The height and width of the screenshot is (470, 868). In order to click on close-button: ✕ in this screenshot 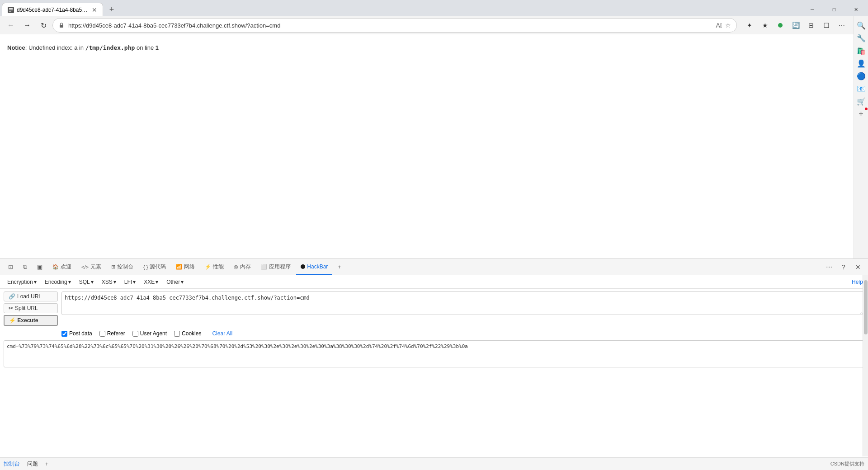, I will do `click(856, 9)`.